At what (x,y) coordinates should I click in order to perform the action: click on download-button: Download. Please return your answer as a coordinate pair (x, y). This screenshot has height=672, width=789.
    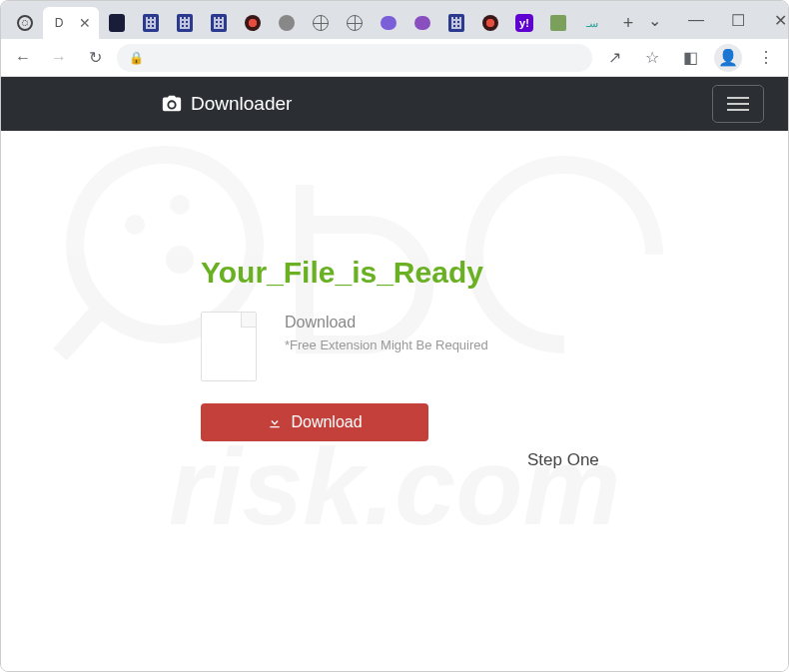
    Looking at the image, I should click on (315, 422).